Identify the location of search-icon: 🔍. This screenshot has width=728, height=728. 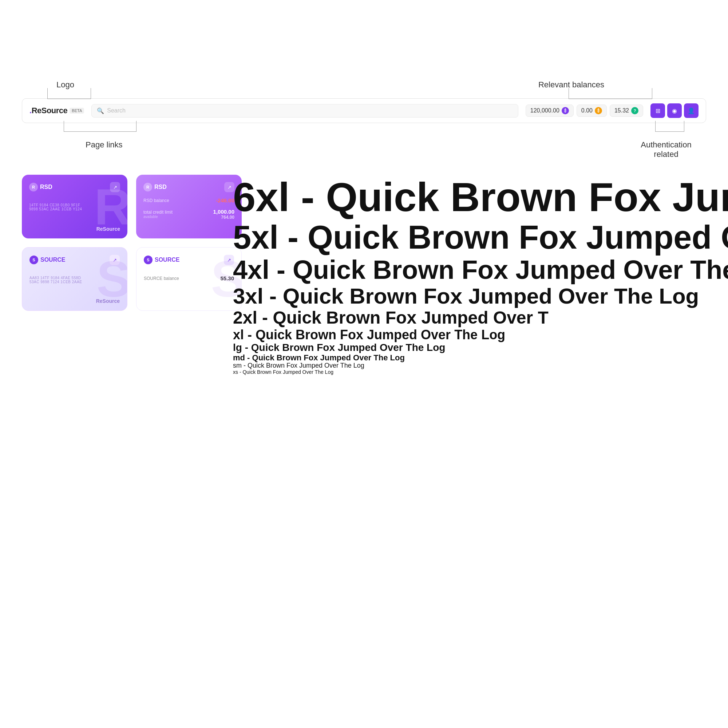
(100, 111).